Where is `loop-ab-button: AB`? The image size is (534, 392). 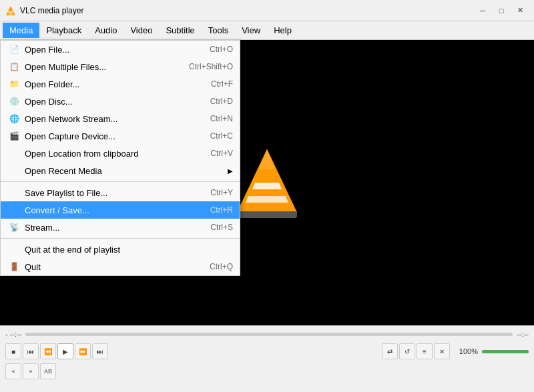
loop-ab-button: AB is located at coordinates (48, 371).